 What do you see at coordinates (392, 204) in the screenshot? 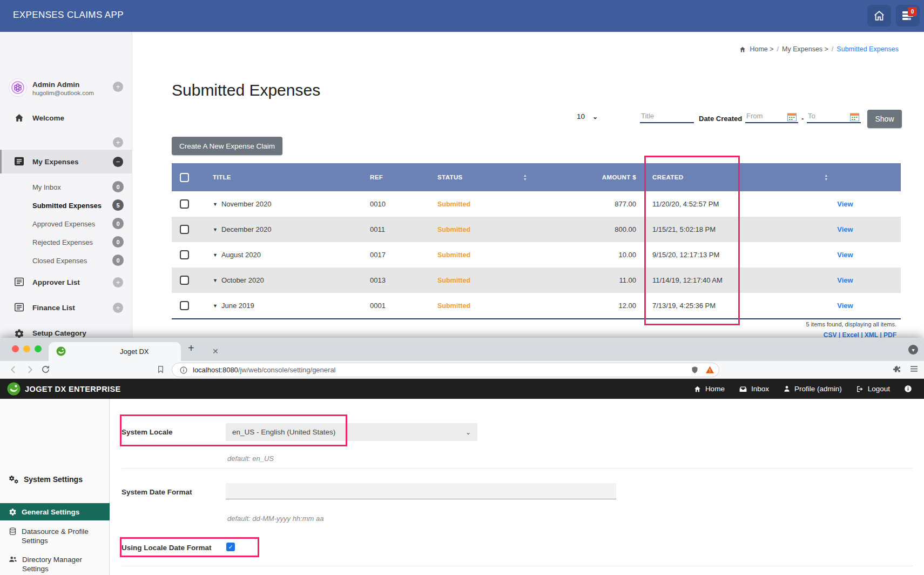
I see `expense-ref: 0010` at bounding box center [392, 204].